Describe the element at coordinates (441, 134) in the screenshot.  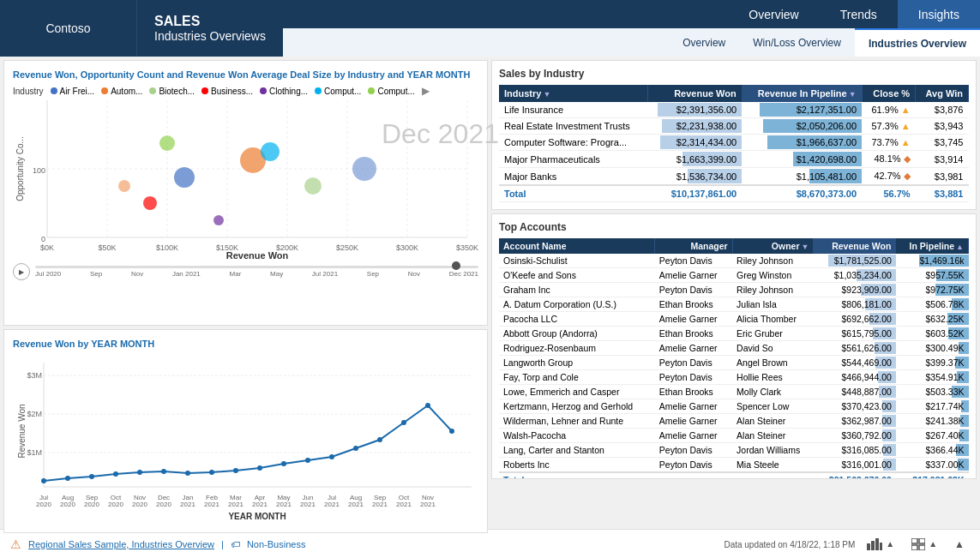
I see `svg-text: Dec 2021` at that location.